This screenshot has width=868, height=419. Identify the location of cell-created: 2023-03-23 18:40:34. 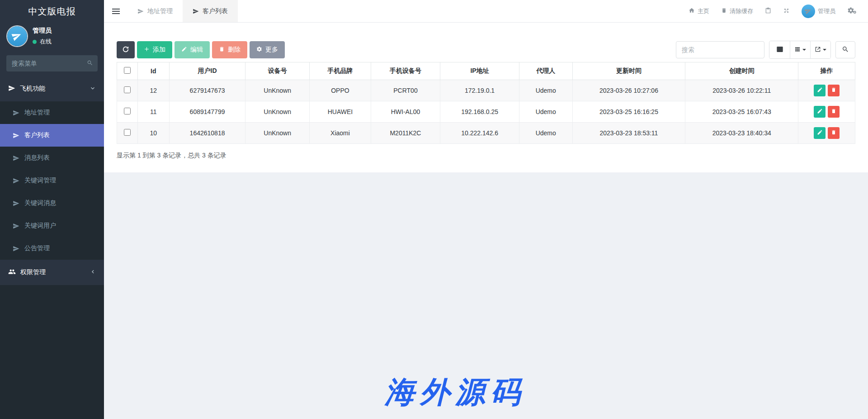
(742, 133).